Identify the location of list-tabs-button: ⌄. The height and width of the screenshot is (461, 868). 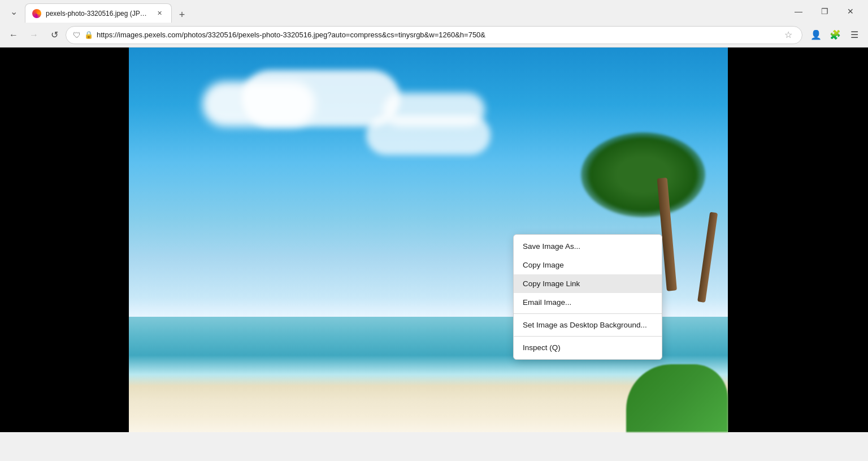
(14, 11).